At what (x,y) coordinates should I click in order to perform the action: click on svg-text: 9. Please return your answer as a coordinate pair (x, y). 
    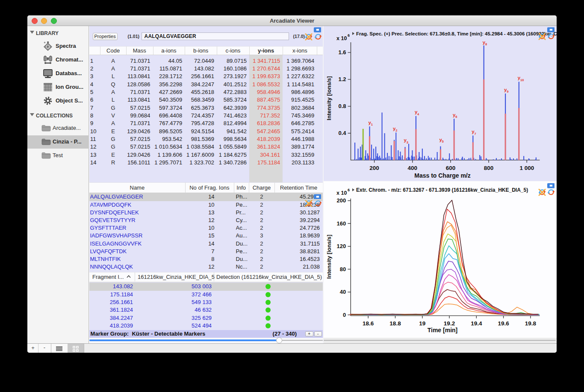
    Looking at the image, I should click on (507, 91).